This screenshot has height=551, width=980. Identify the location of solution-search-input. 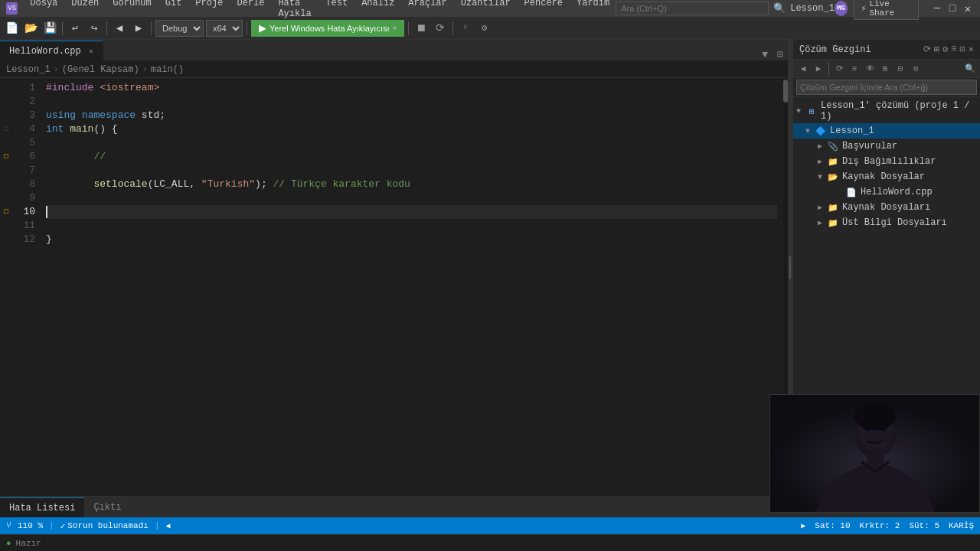
(887, 87).